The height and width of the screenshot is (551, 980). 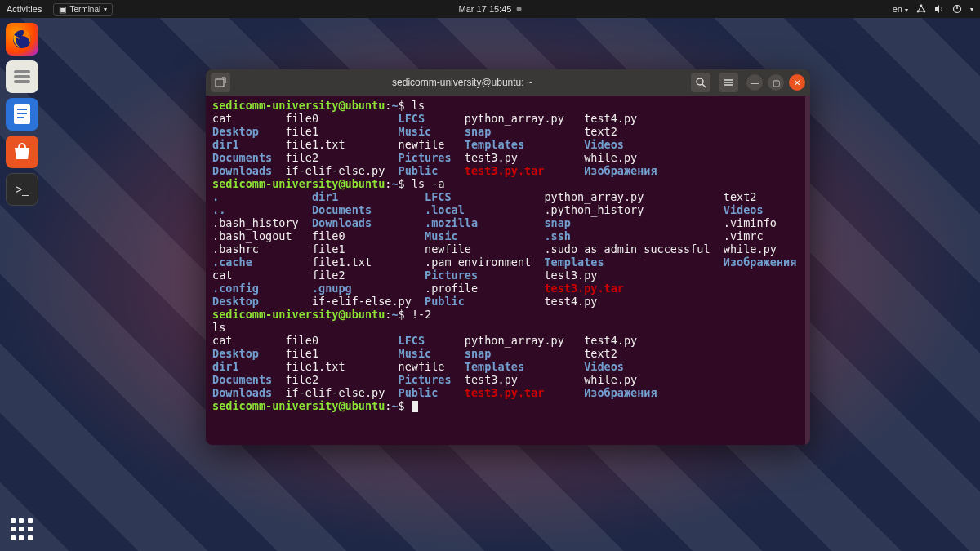 What do you see at coordinates (22, 152) in the screenshot?
I see `dock-ubuntu-software` at bounding box center [22, 152].